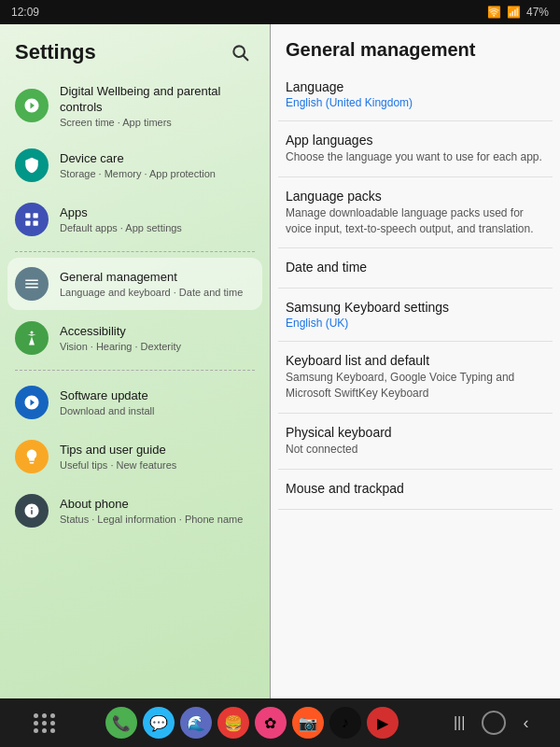 The image size is (560, 747). Describe the element at coordinates (157, 100) in the screenshot. I see `digital-wellbeing-title: Digital Wellbeing and parental controls` at that location.